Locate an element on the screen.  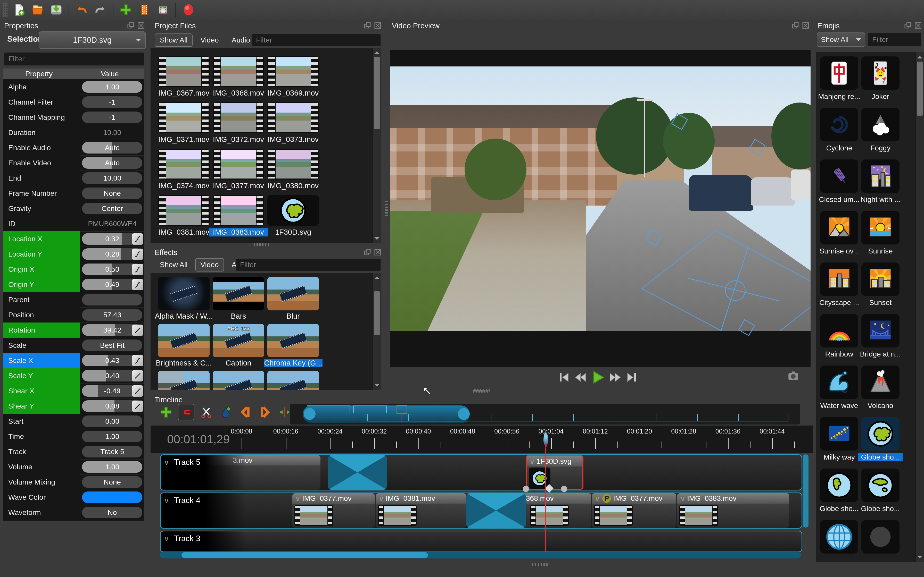
emoji-foggy is located at coordinates (880, 125).